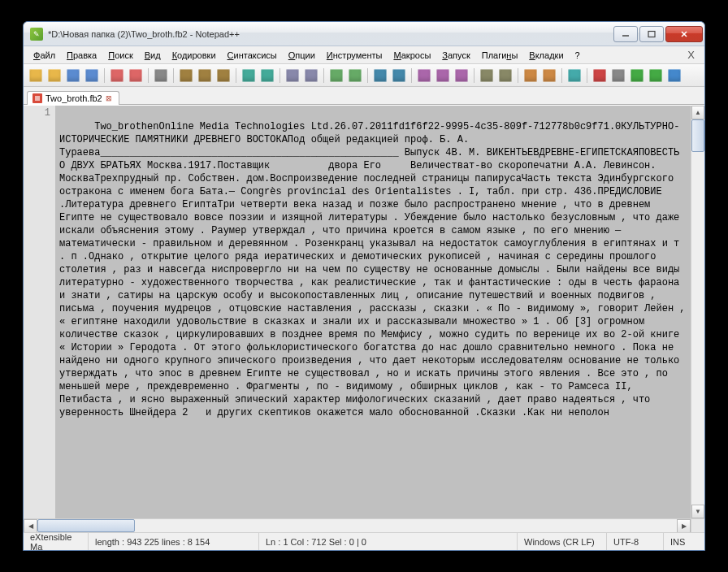 The image size is (728, 572). What do you see at coordinates (531, 76) in the screenshot?
I see `function-list-icon` at bounding box center [531, 76].